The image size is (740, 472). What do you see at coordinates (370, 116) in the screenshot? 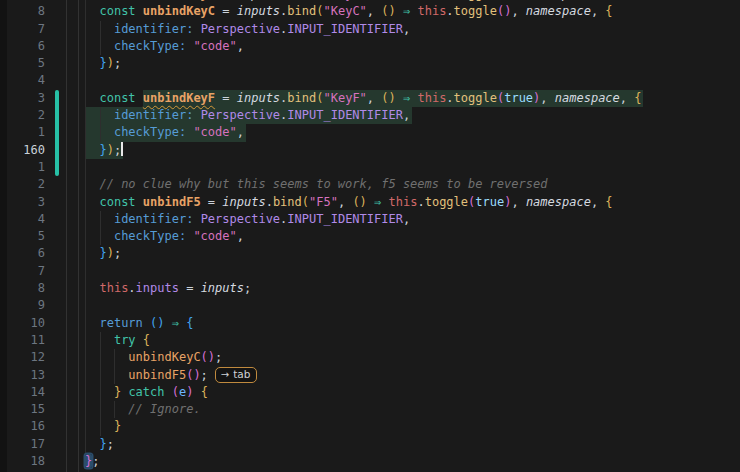
I see `code-line: 2 identifier: Perspective.INPUT_IDENTIFI…` at bounding box center [370, 116].